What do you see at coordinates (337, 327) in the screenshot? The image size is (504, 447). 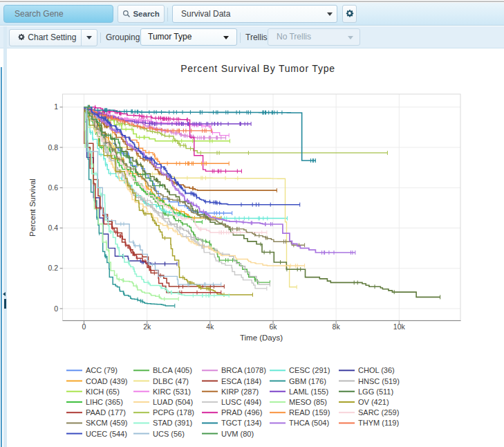 I see `svg-text: 8k` at bounding box center [337, 327].